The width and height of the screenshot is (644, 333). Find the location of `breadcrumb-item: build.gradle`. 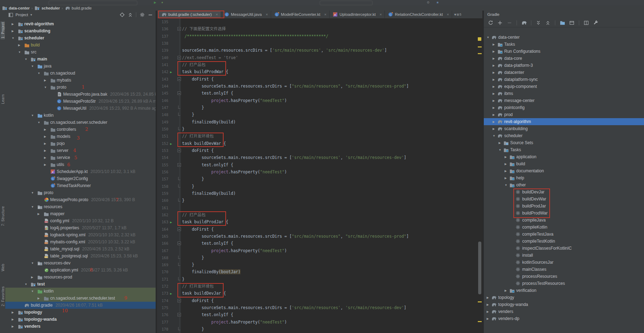

breadcrumb-item: build.gradle is located at coordinates (78, 8).